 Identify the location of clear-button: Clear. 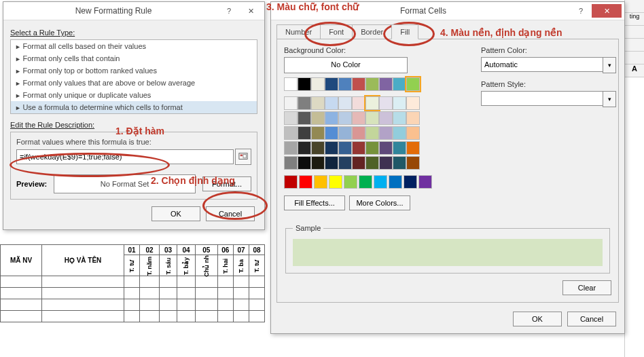
(587, 288).